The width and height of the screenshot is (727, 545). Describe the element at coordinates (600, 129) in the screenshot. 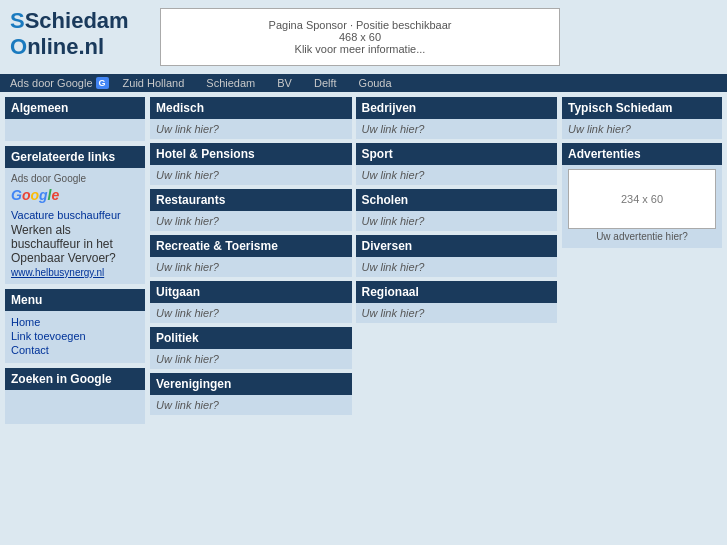

I see `typisch-link: Uw link hier?` at that location.